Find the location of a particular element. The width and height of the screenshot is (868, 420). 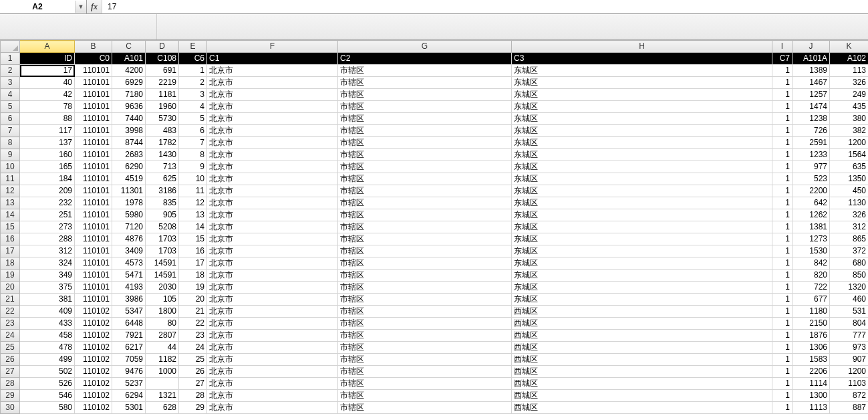

cell-E14: 13 is located at coordinates (193, 215).